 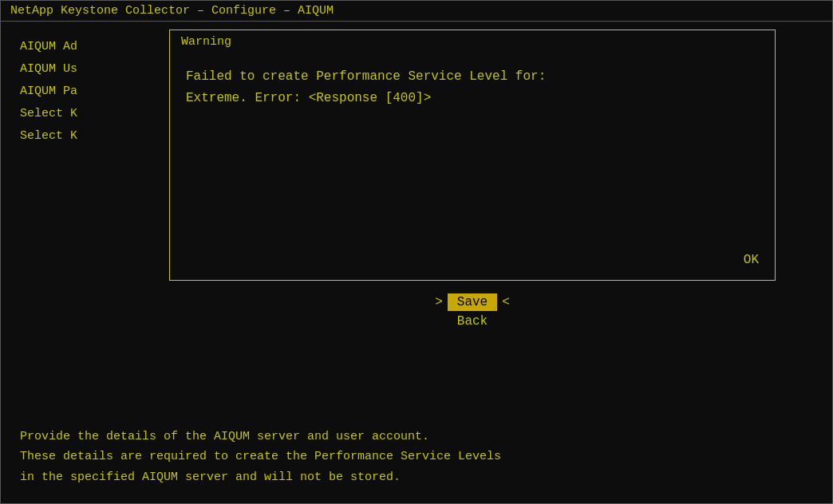 What do you see at coordinates (66, 136) in the screenshot?
I see `sidebar-item-4: Select K` at bounding box center [66, 136].